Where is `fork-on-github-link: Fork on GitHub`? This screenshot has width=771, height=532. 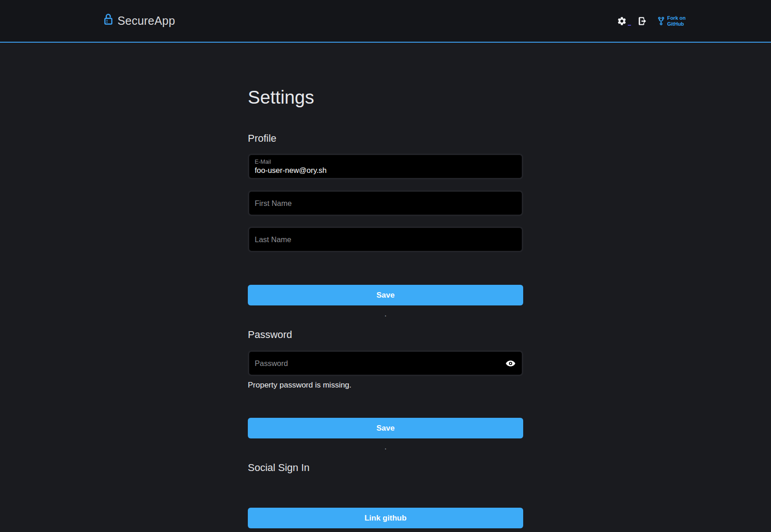 fork-on-github-link: Fork on GitHub is located at coordinates (672, 21).